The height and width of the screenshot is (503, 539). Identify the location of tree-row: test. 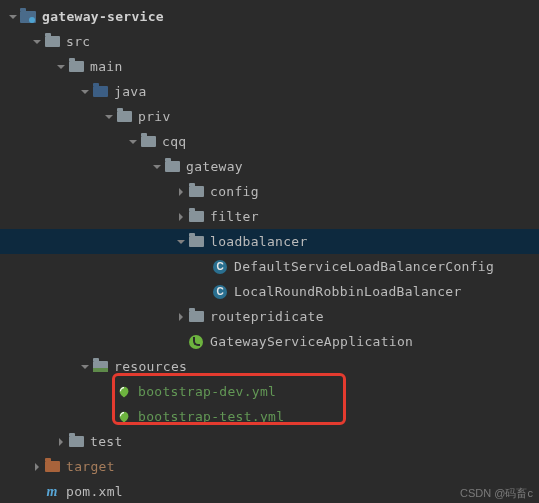
(270, 442).